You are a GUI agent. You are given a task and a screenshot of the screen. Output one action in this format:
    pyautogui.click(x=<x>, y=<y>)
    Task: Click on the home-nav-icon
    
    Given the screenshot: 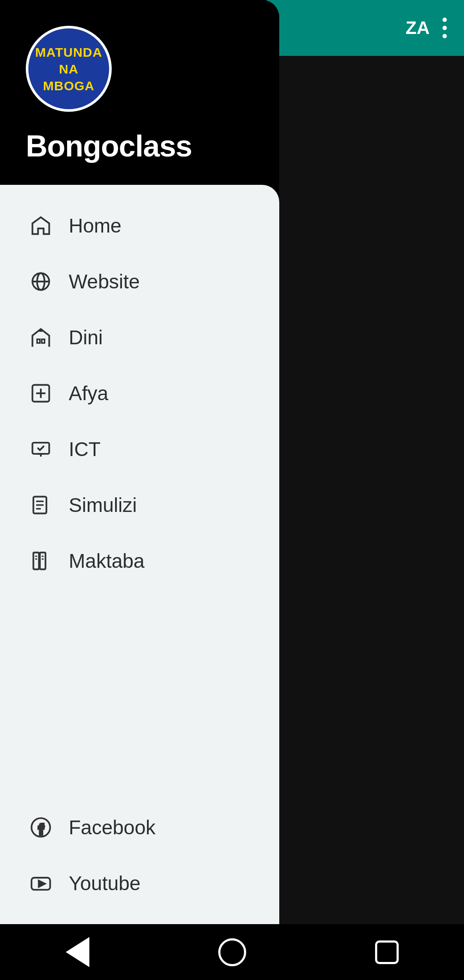 What is the action you would take?
    pyautogui.click(x=232, y=952)
    